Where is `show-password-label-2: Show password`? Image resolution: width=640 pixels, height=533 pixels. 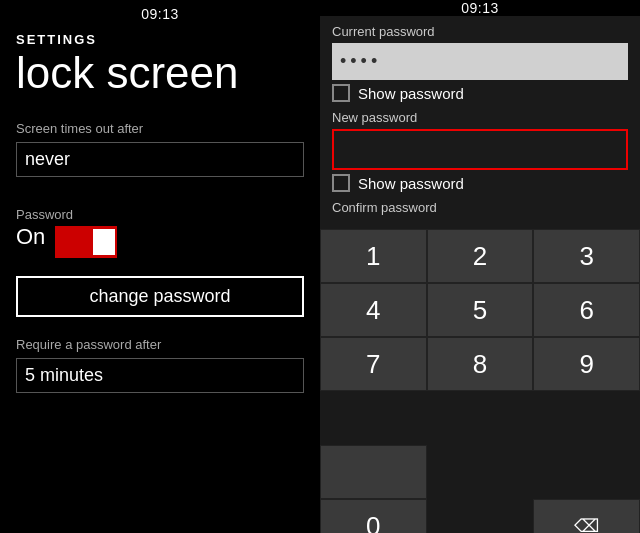
show-password-label-2: Show password is located at coordinates (411, 184).